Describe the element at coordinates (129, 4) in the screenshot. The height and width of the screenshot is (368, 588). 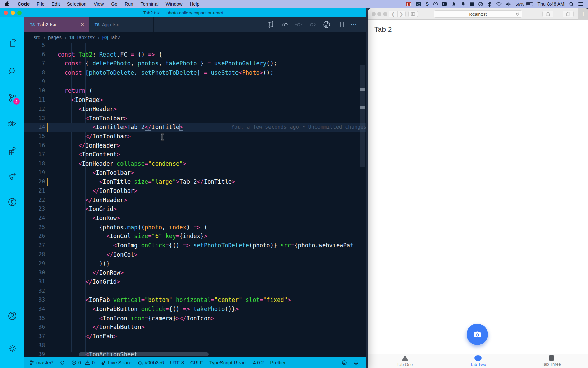
I see `menu-run: Run` at that location.